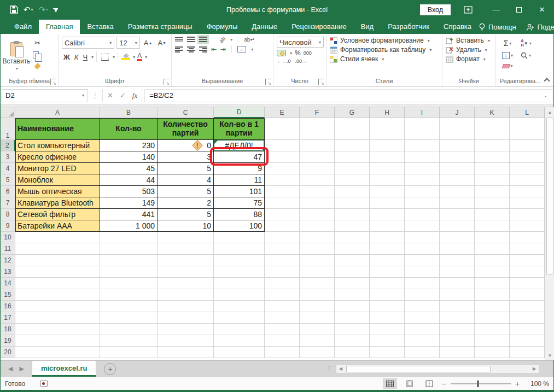 The image size is (554, 392). I want to click on font-size-combo: 12▾, so click(128, 43).